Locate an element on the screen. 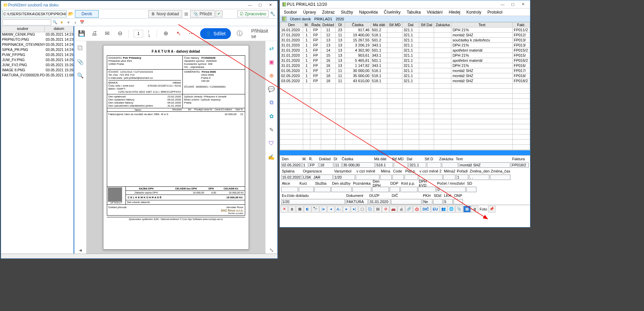 Image resolution: width=644 pixels, height=311 pixels. file-row: PRIPINACEK_OTEVRENY.PNG03.05.2021 14:24 is located at coordinates (37, 45).